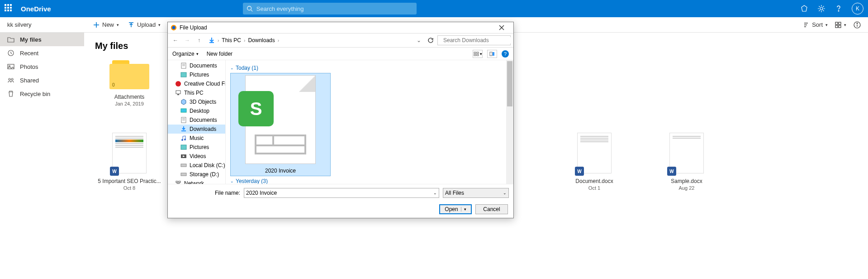  What do you see at coordinates (492, 54) in the screenshot?
I see `preview-pane-button` at bounding box center [492, 54].